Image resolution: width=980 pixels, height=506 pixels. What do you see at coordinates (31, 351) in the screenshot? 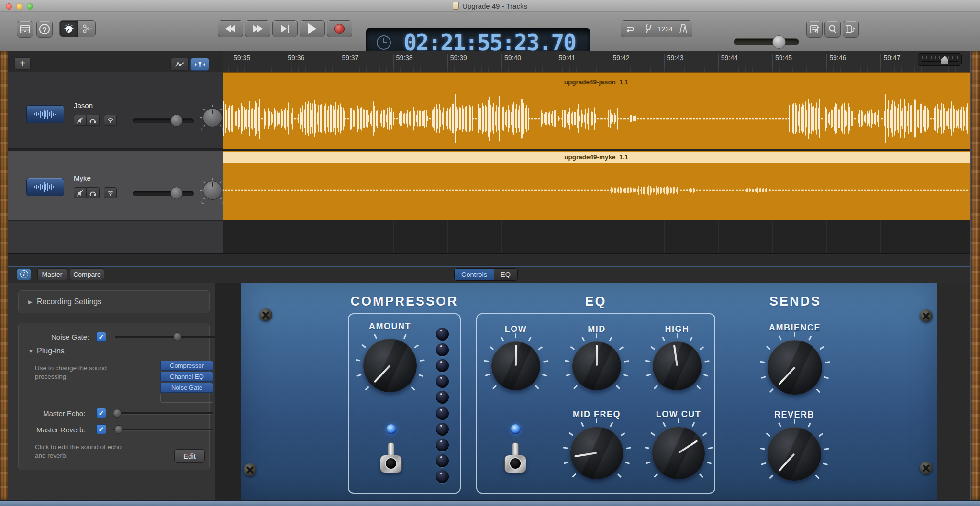
I see `disclosure-expanded-icon: ▼` at bounding box center [31, 351].